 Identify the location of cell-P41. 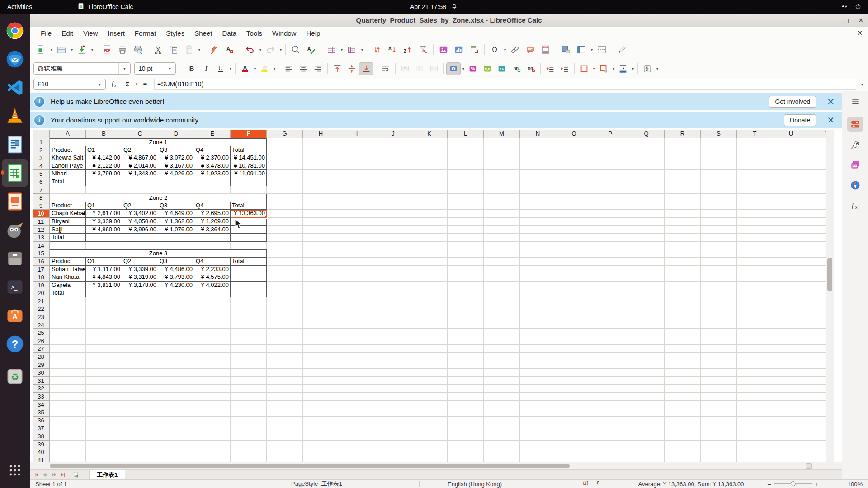
(610, 459).